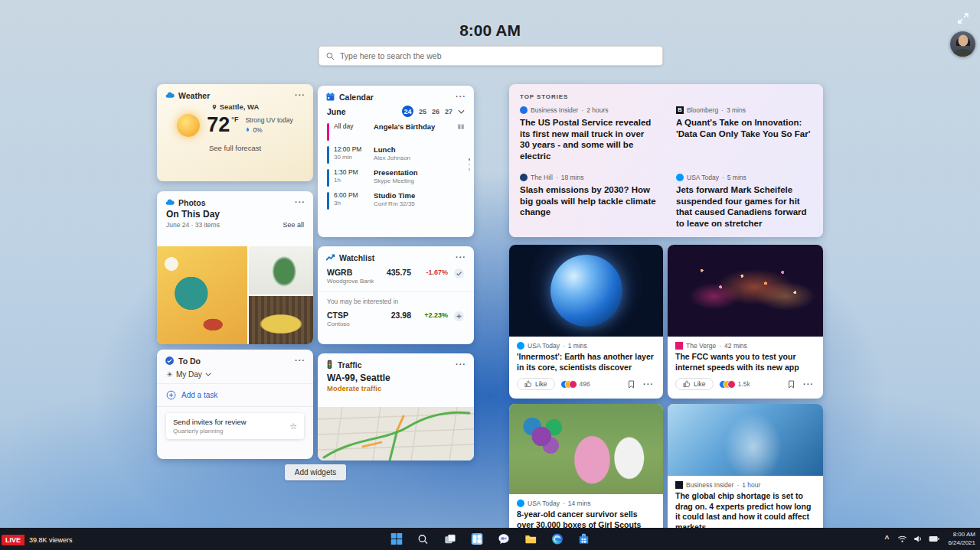  Describe the element at coordinates (491, 56) in the screenshot. I see `web-search-bar` at that location.